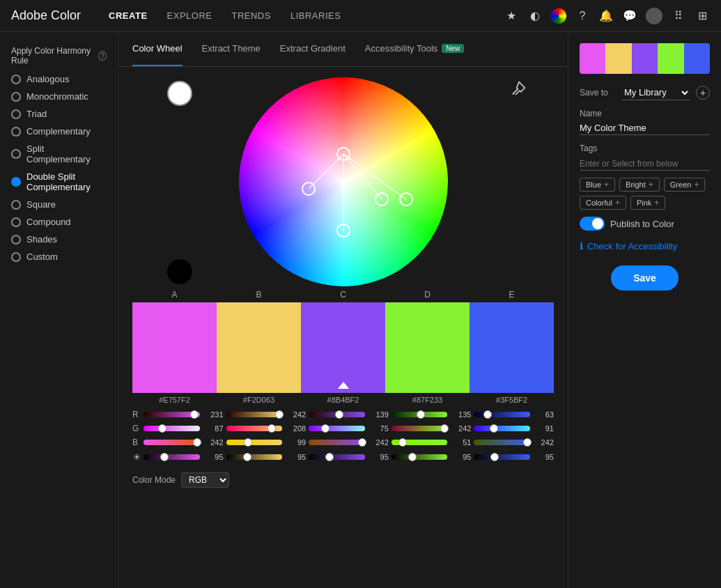 Image resolution: width=721 pixels, height=588 pixels. I want to click on add-library-button: +, so click(703, 93).